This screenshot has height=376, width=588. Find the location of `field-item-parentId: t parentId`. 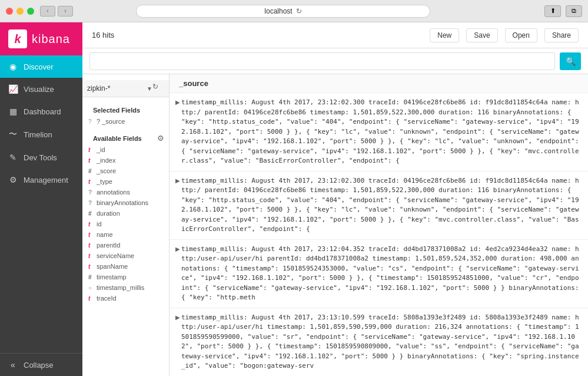

field-item-parentId: t parentId is located at coordinates (126, 245).